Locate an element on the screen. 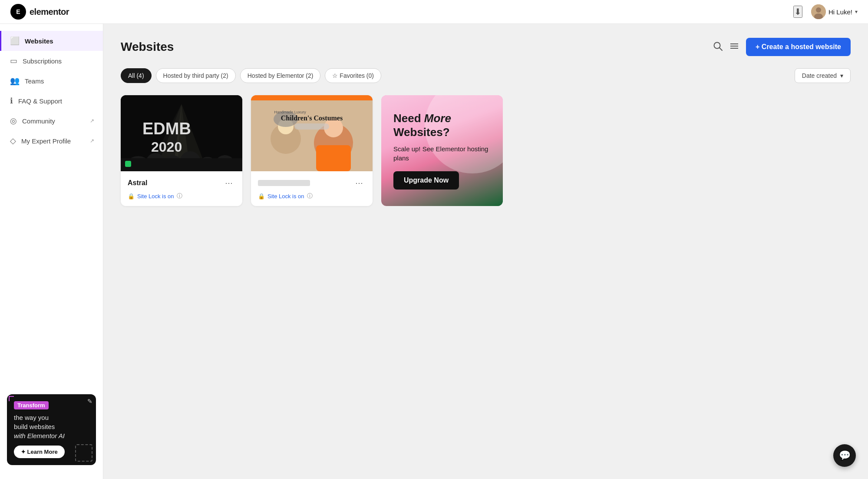  website-card-costumes: Handmade Luxury Children's Costumes ⋯ 🔒 … is located at coordinates (312, 150).